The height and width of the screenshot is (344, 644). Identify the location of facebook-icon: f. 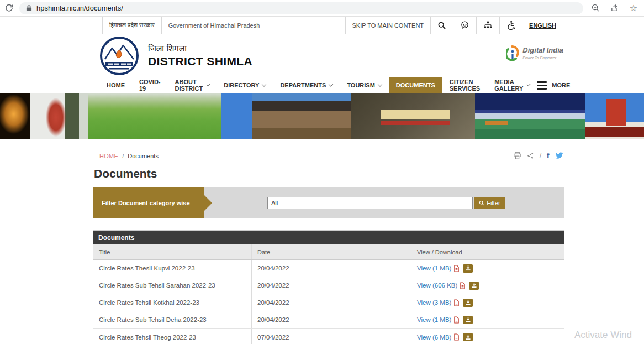
(548, 156).